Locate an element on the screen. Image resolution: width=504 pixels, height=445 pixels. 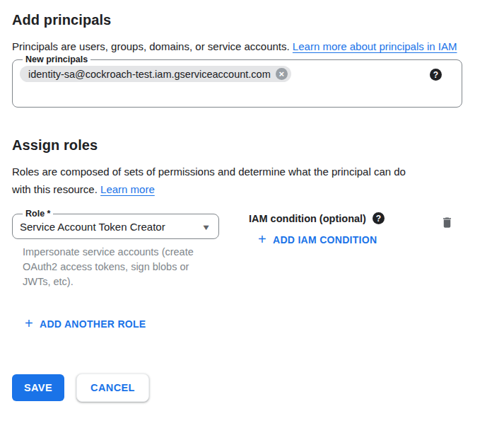
save-button: SAVE is located at coordinates (38, 388).